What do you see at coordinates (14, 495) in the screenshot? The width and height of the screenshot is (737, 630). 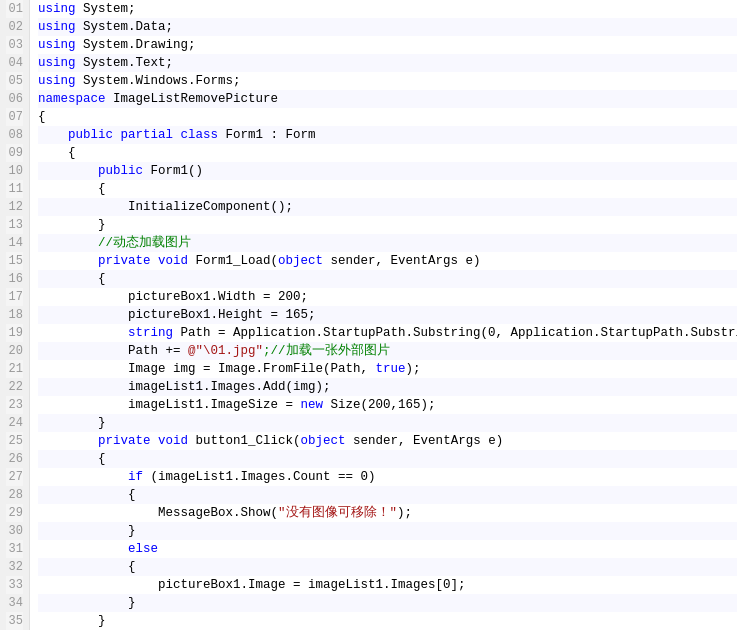 I see `line-number: 28` at bounding box center [14, 495].